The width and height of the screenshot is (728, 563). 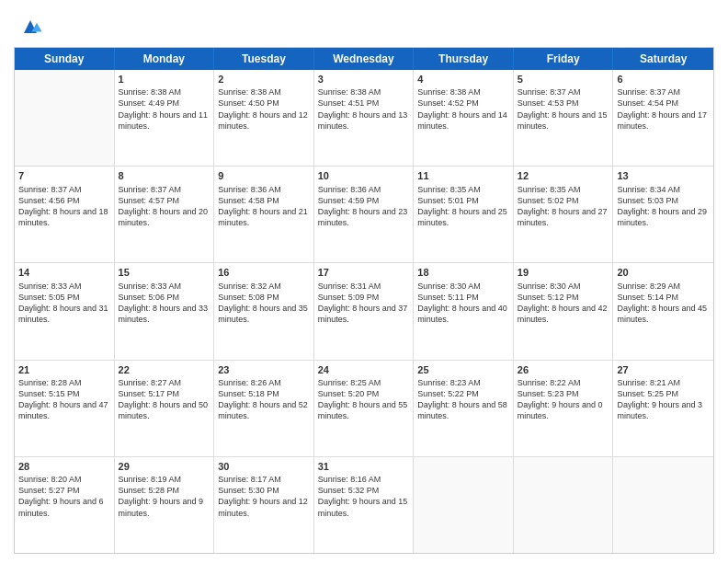 What do you see at coordinates (364, 272) in the screenshot?
I see `day-number: 17` at bounding box center [364, 272].